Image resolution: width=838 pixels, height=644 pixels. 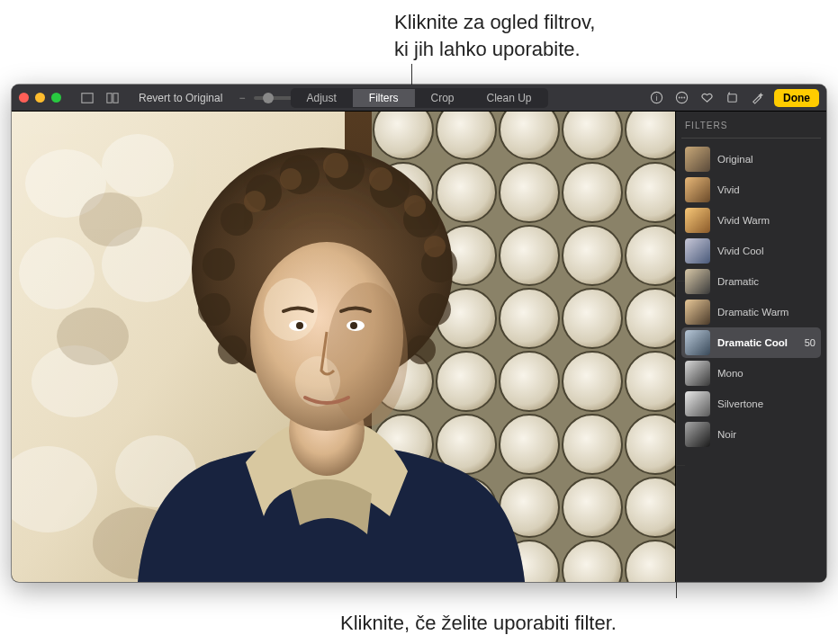 What do you see at coordinates (751, 404) in the screenshot?
I see `filter-row-silvertone: Silvertone` at bounding box center [751, 404].